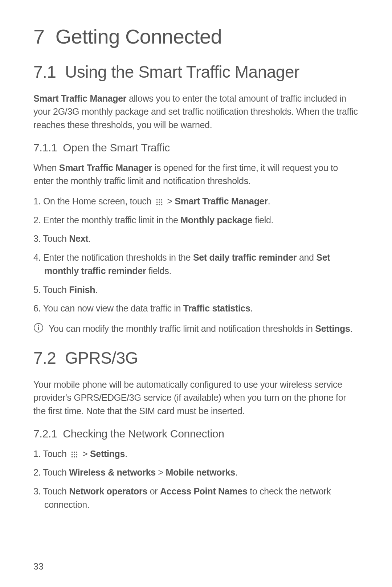 Image resolution: width=392 pixels, height=587 pixels. Describe the element at coordinates (139, 36) in the screenshot. I see `chapter-title: Getting Connected` at that location.